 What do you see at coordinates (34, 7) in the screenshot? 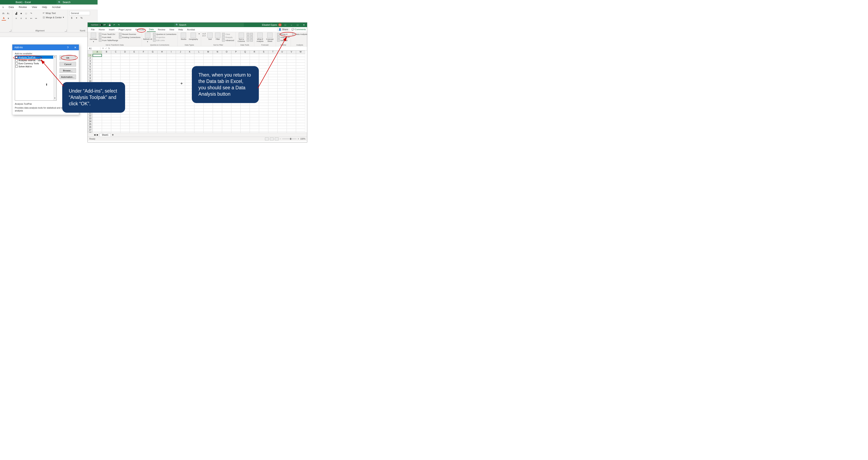
I see `tab-view: View` at bounding box center [34, 7].